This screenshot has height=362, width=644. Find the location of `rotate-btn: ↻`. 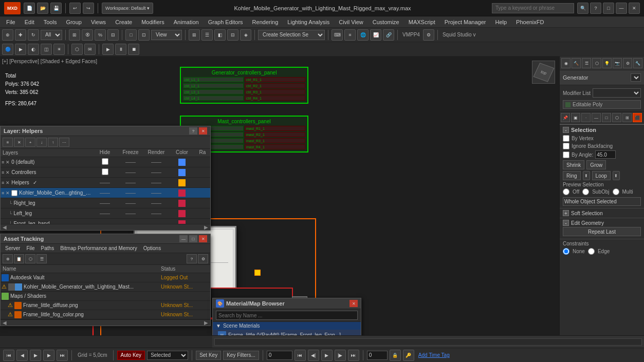

rotate-btn: ↻ is located at coordinates (33, 35).